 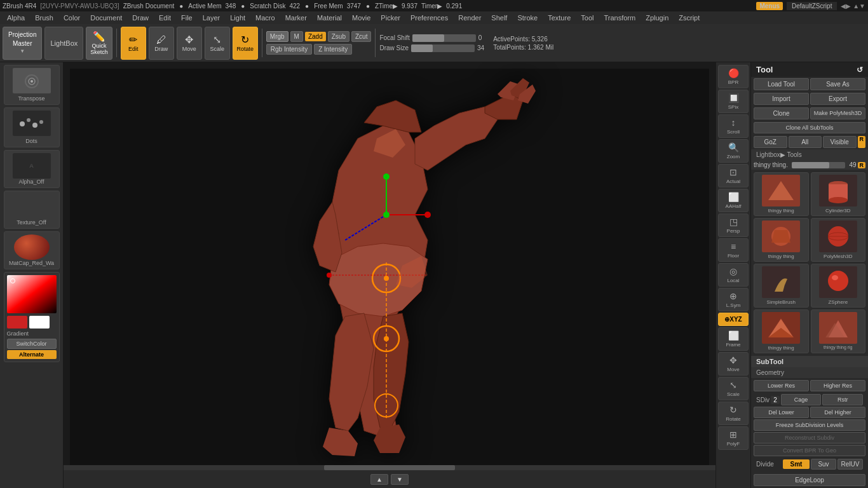 What do you see at coordinates (733, 250) in the screenshot?
I see `sidebar-tool-floor: ≡Floor` at bounding box center [733, 250].